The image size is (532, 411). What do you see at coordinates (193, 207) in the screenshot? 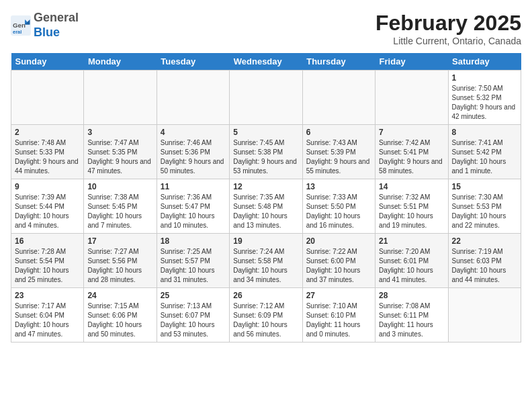
I see `calendar-cell: 11Sunrise: 7:36 AMSunset: 5:47 PMDayligh…` at bounding box center [193, 207].